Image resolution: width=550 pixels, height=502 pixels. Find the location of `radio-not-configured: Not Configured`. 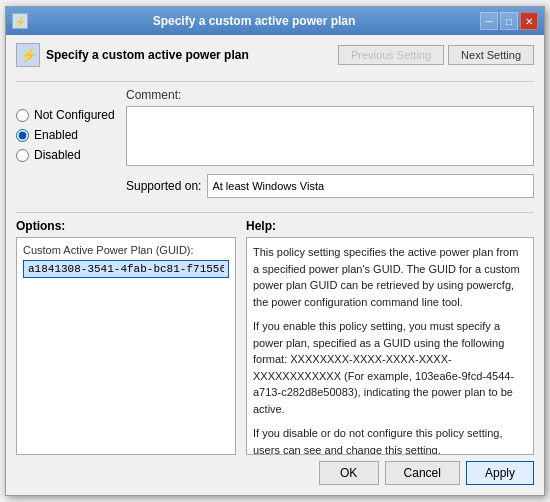

radio-not-configured: Not Configured is located at coordinates (66, 115).